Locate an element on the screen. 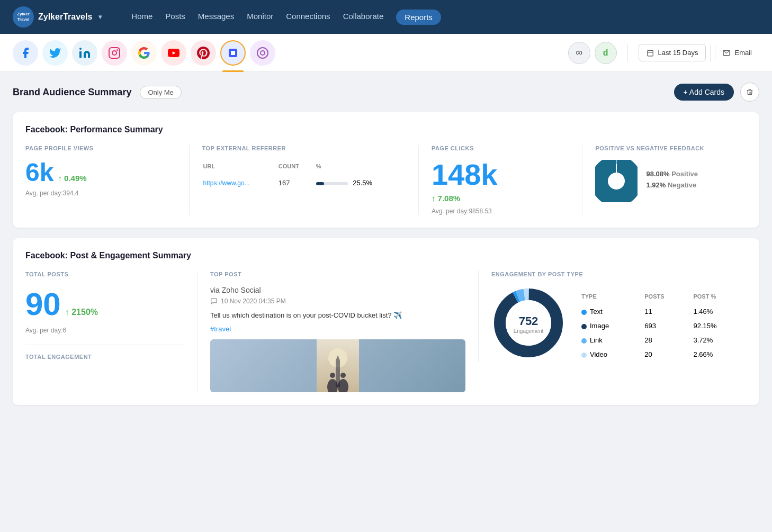 Image resolution: width=772 pixels, height=532 pixels. social-icons-bar: ∞ d Last 15 Days Email is located at coordinates (386, 53).